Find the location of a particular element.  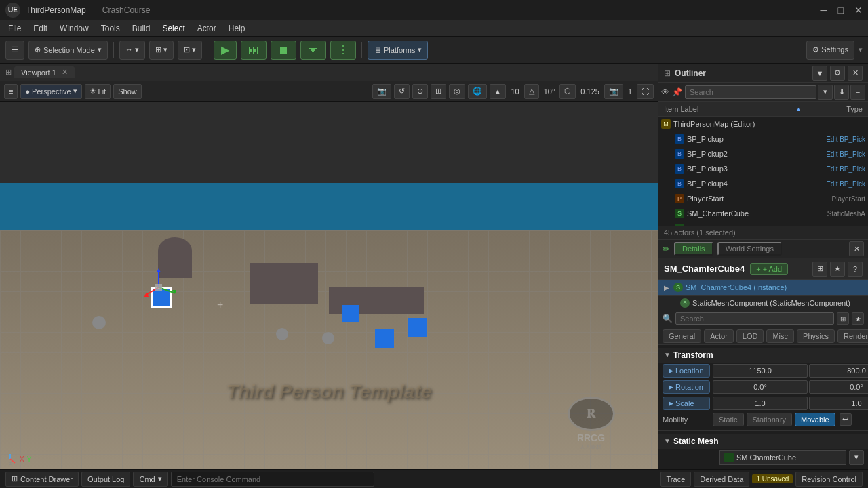

maximize-button: □ is located at coordinates (841, 10).